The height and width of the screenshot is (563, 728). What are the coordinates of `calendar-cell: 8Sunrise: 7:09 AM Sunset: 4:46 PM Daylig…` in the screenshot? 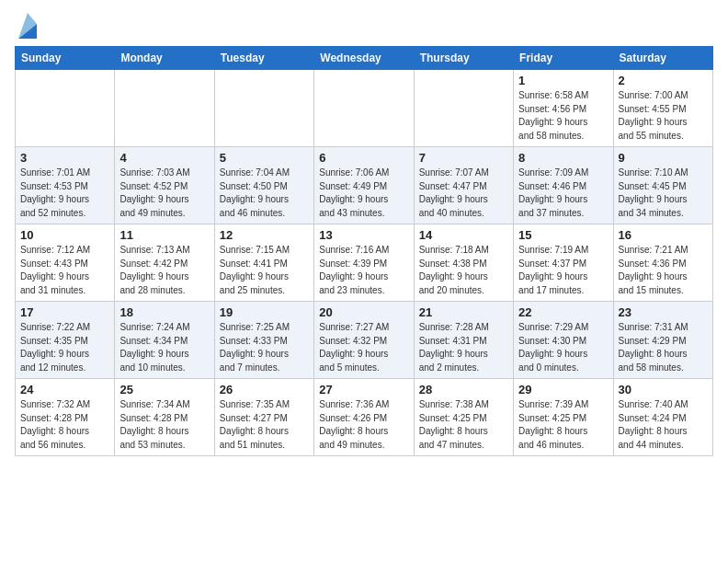 It's located at (563, 186).